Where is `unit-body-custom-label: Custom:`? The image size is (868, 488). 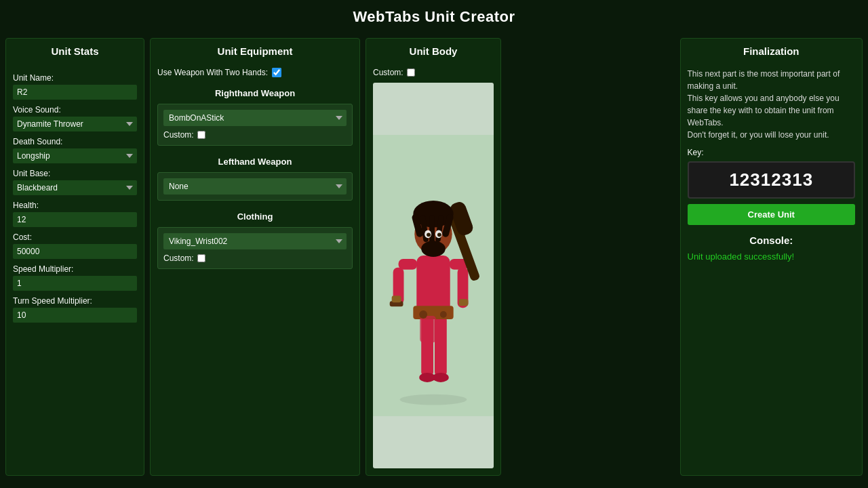
unit-body-custom-label: Custom: is located at coordinates (388, 73).